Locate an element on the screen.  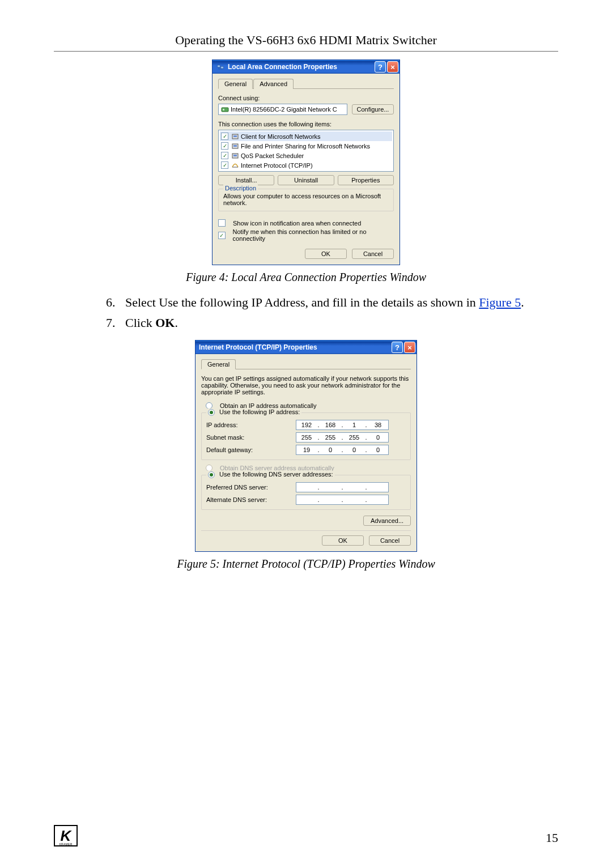
uninstall-button: Uninstall is located at coordinates (306, 180).